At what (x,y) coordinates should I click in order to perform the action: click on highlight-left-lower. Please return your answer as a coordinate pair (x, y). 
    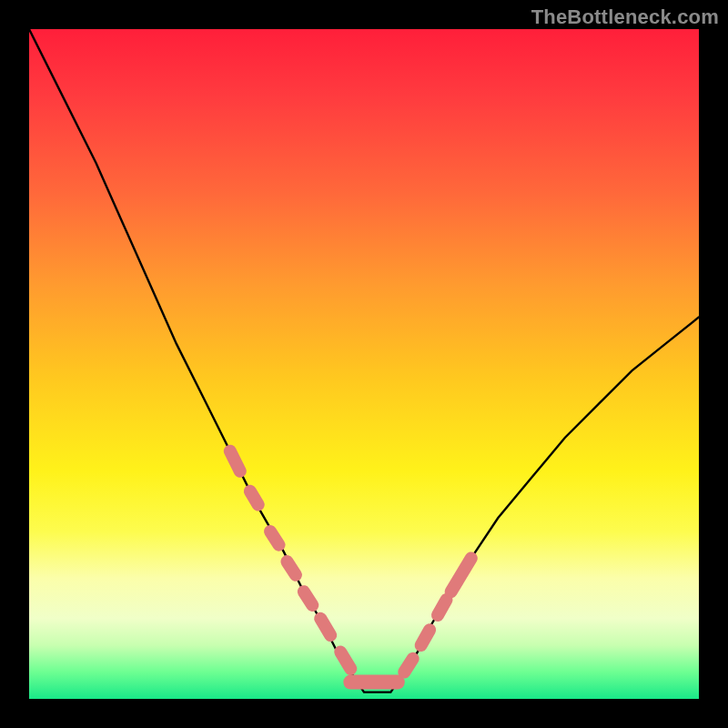
    Looking at the image, I should click on (346, 661).